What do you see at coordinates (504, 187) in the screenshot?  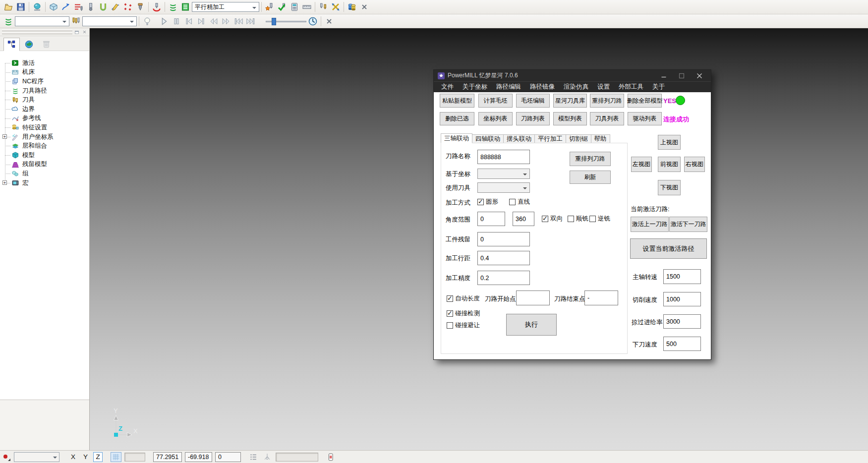 I see `use-tool-select` at bounding box center [504, 187].